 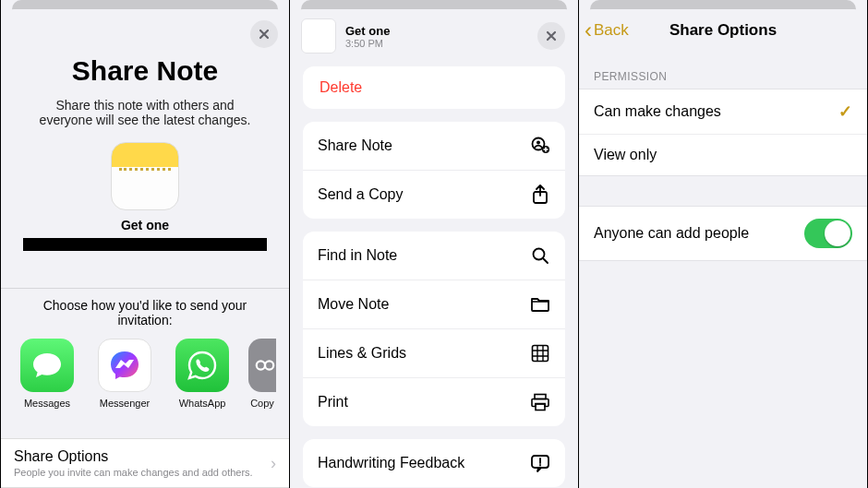 What do you see at coordinates (723, 77) in the screenshot?
I see `permission-section-label: PERMISSION` at bounding box center [723, 77].